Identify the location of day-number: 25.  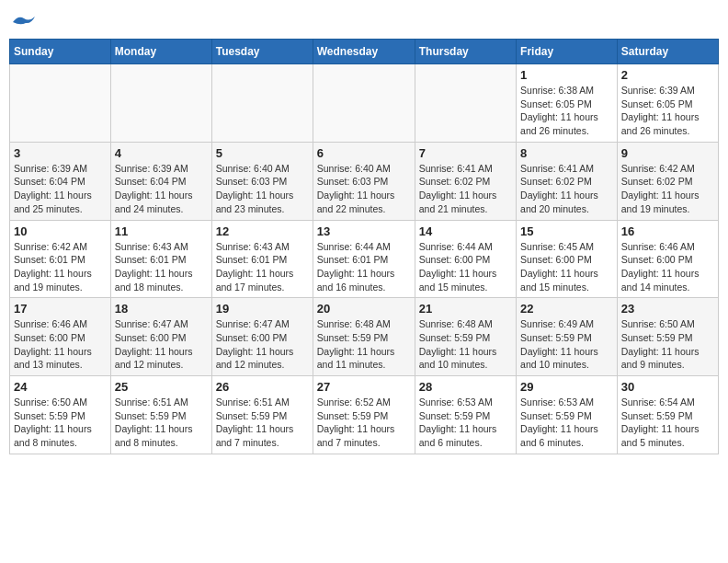
(162, 386).